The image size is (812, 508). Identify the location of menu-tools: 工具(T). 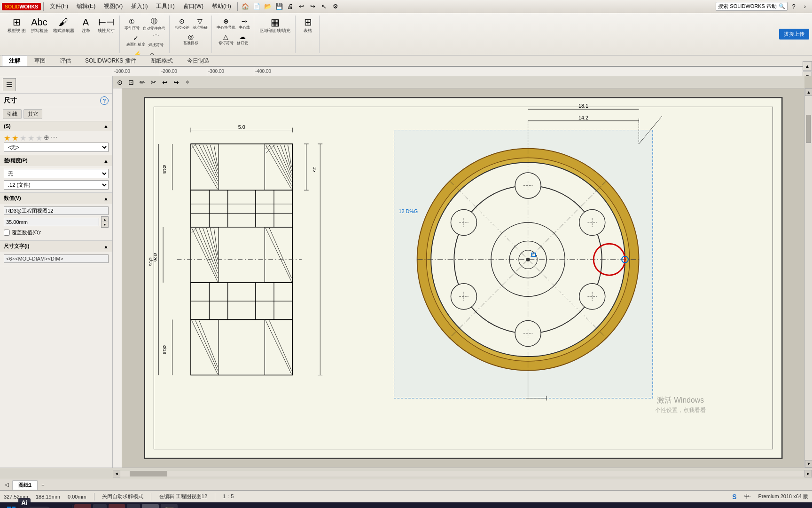
(165, 7).